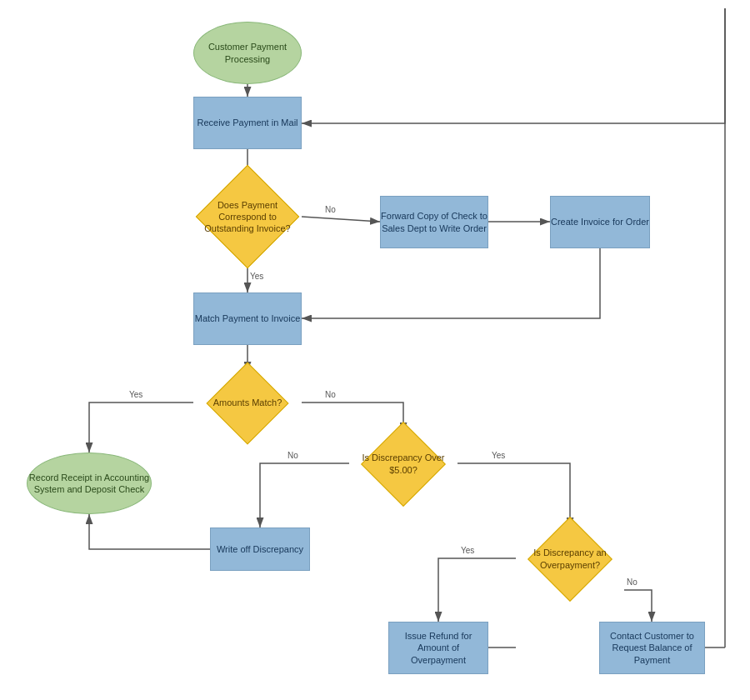 The width and height of the screenshot is (750, 700). What do you see at coordinates (89, 483) in the screenshot?
I see `record-receipt-node: Record Receipt in Accounting System and …` at bounding box center [89, 483].